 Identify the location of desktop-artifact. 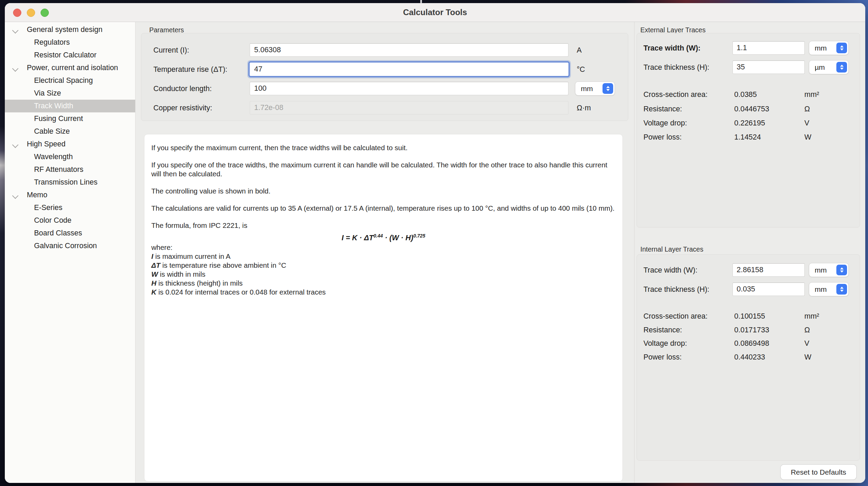
(421, 1).